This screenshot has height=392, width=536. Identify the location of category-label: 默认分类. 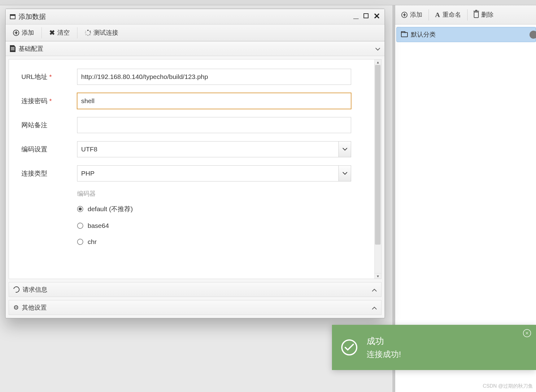
(423, 35).